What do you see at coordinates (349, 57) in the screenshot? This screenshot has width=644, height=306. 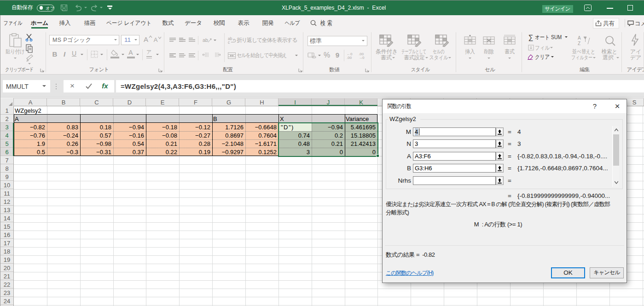 I see `svg-text: .00` at bounding box center [349, 57].